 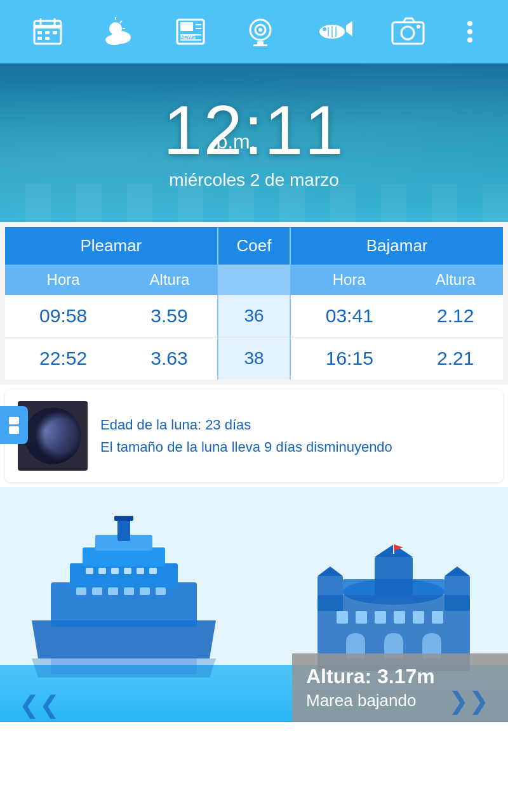 I want to click on bajamar-altura-cell: 2.12, so click(x=455, y=316).